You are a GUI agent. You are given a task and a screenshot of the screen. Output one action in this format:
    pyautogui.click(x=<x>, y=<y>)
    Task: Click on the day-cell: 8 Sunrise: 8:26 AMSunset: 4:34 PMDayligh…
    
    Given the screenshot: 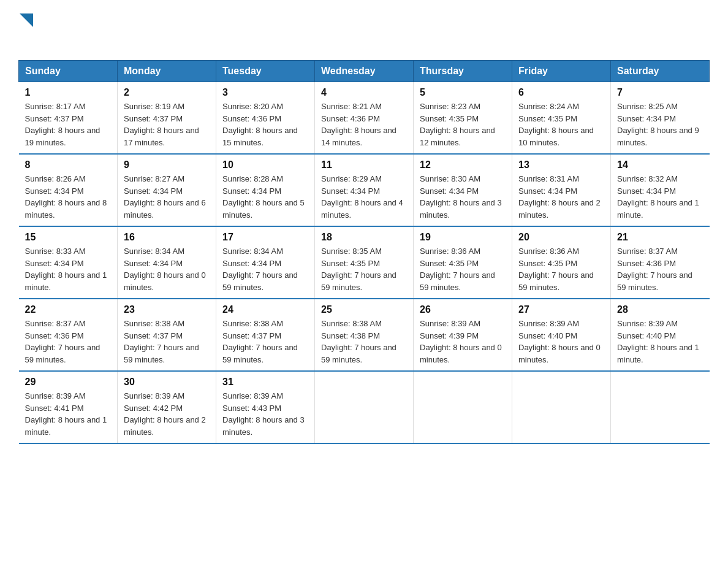 What is the action you would take?
    pyautogui.click(x=69, y=190)
    